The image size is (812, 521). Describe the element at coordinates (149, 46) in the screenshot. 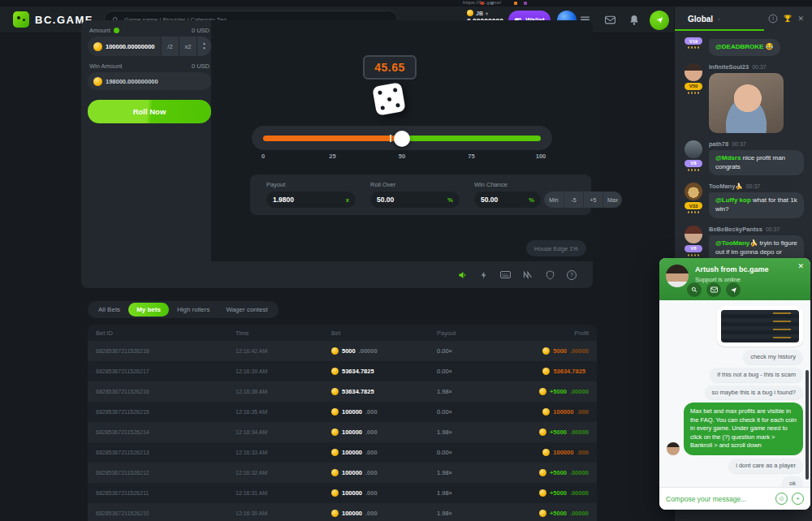

I see `bet-amount-field: 100000.00000000 /2 x2 ▲▼` at that location.